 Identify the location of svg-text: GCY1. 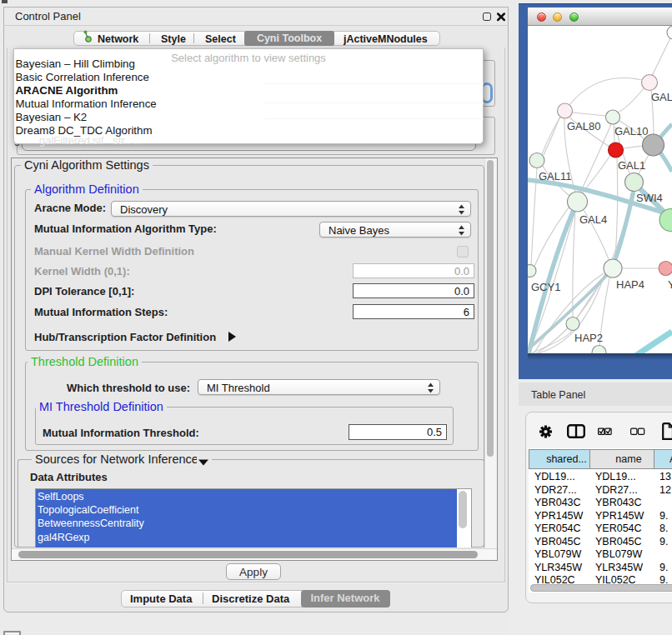
(545, 287).